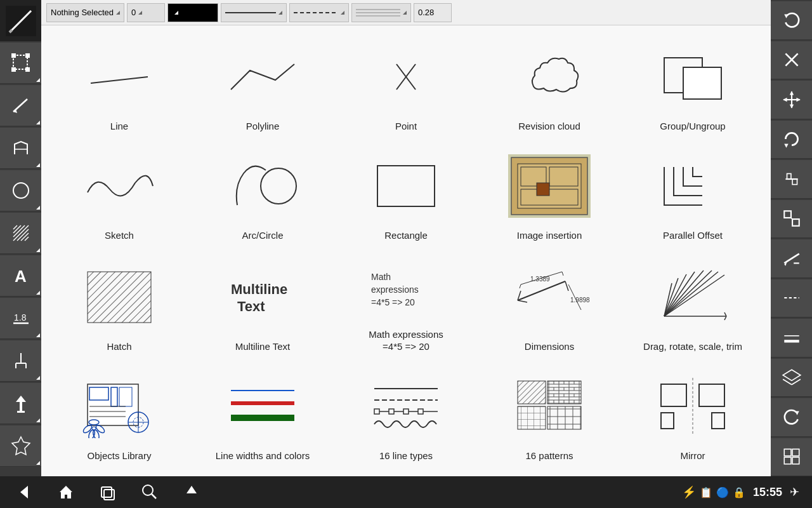 The image size is (812, 508). Describe the element at coordinates (580, 300) in the screenshot. I see `svg-text: 1.9898` at that location.